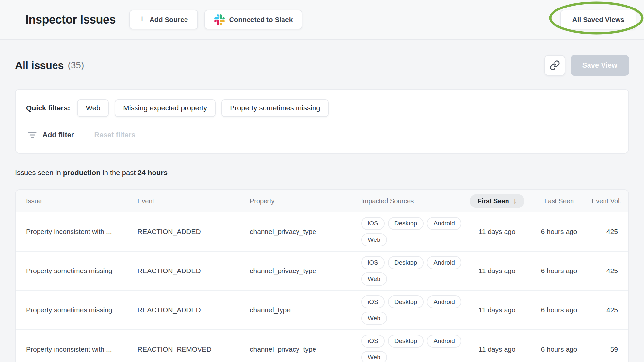 Image resolution: width=644 pixels, height=362 pixels. I want to click on col-header-issue: Issue, so click(82, 201).